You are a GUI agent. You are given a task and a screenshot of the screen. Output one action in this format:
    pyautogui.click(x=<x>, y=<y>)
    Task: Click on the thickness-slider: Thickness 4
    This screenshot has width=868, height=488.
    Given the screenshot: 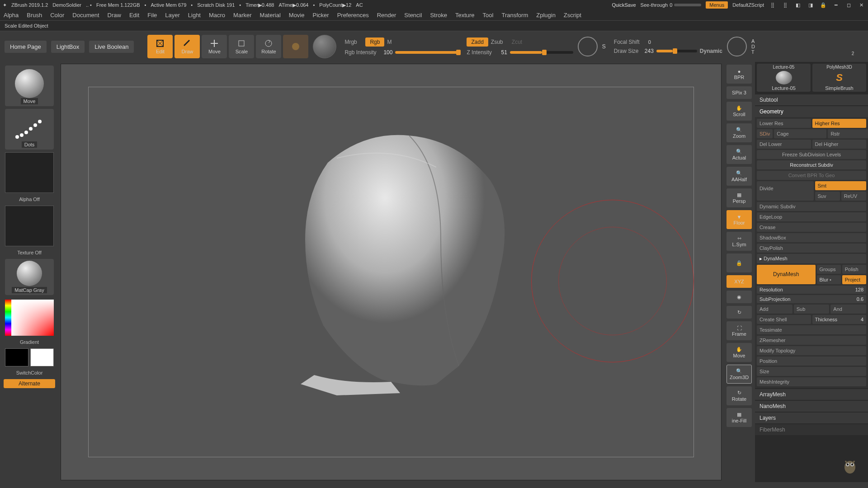 What is the action you would take?
    pyautogui.click(x=840, y=319)
    